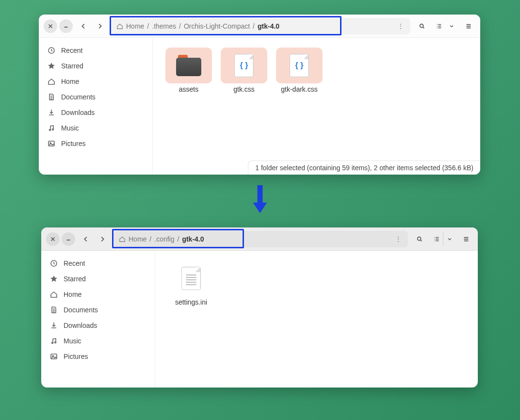 This screenshot has width=520, height=420. What do you see at coordinates (364, 168) in the screenshot?
I see `status-bar: 1 folder selected (containing 59 items),…` at bounding box center [364, 168].